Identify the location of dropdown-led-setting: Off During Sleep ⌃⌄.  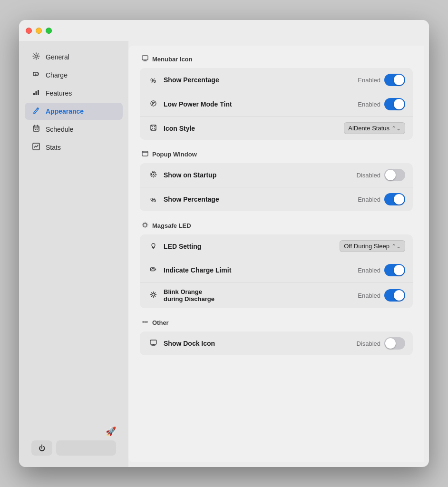
(372, 246).